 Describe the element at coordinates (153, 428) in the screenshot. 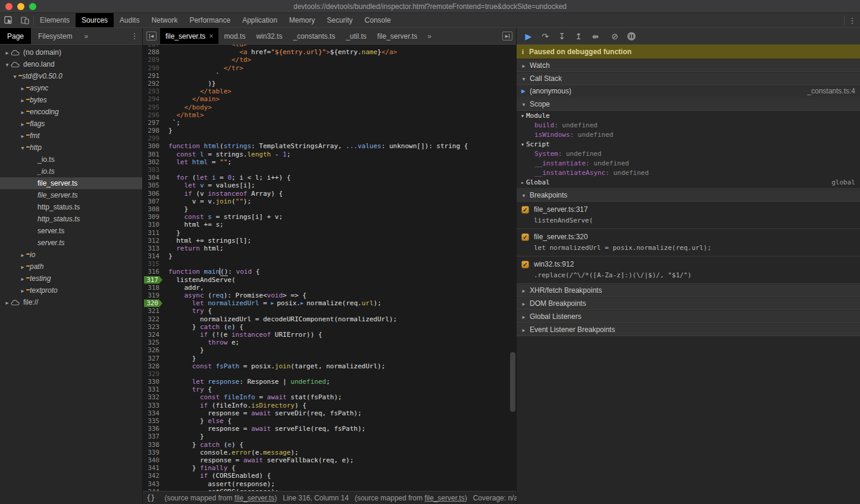

I see `line-number-336: 336` at that location.